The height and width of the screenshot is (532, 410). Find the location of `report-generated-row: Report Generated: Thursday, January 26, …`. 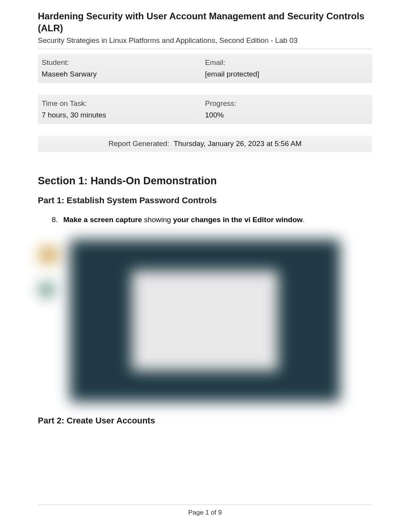

report-generated-row: Report Generated: Thursday, January 26, … is located at coordinates (205, 144).